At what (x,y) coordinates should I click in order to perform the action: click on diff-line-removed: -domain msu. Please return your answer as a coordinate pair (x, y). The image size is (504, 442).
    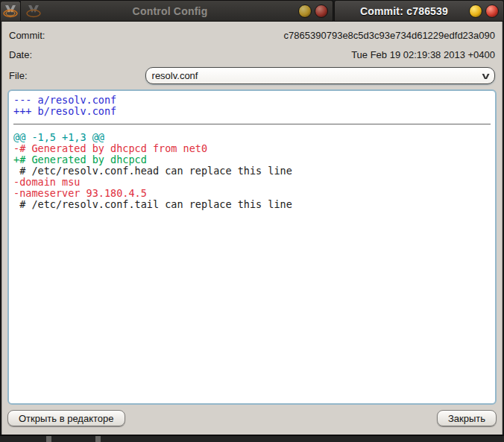
    Looking at the image, I should click on (252, 182).